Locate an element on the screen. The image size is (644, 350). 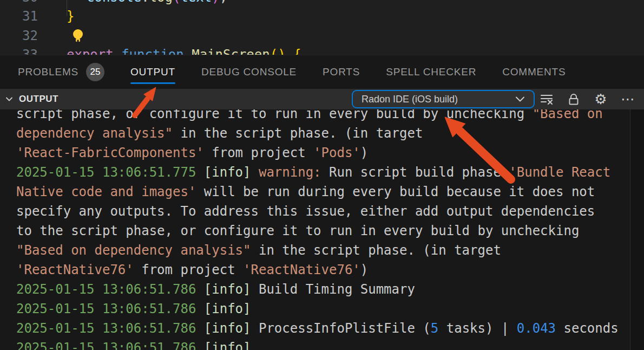
log-line: to the script phase, or configure it to … is located at coordinates (330, 231).